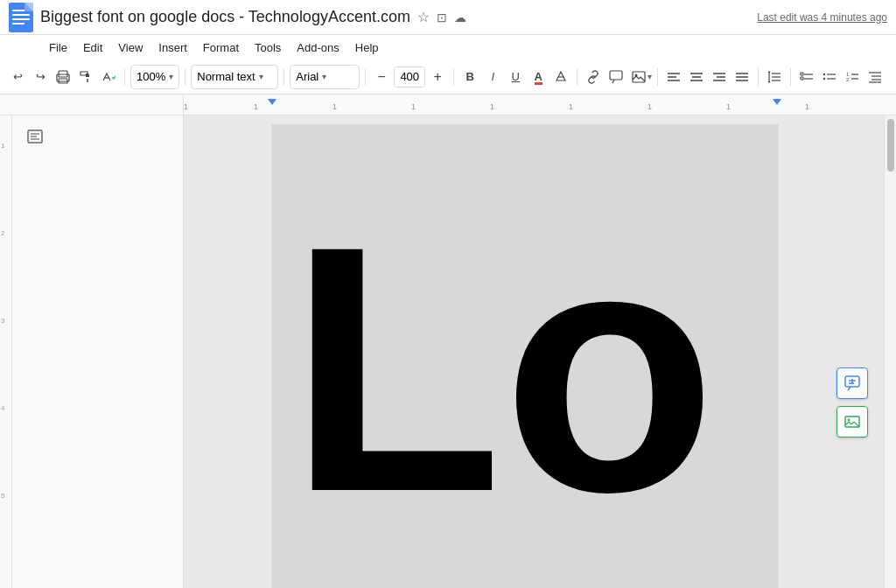  What do you see at coordinates (21, 18) in the screenshot?
I see `google-docs-icon` at bounding box center [21, 18].